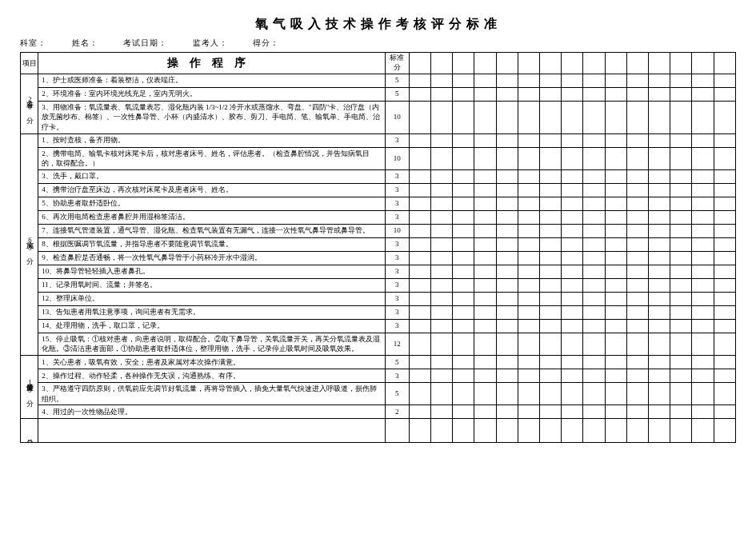 The height and width of the screenshot is (534, 756). I want to click on procedure-cell: 7、连接氧气管道装置，通气导管、湿化瓶、检查氧气装置有无漏气，连接一次性氧气鼻导…, so click(211, 230).